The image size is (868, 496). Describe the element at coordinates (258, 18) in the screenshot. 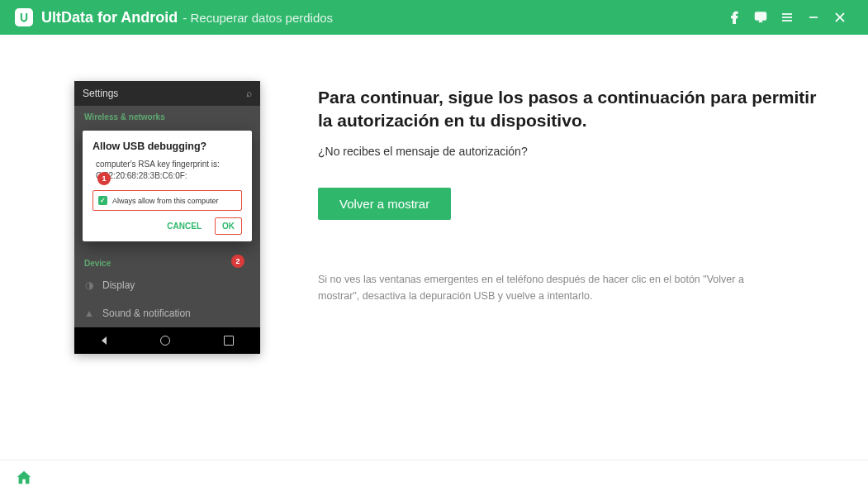

I see `app-subtitle: - Recuperar datos perdidos` at that location.